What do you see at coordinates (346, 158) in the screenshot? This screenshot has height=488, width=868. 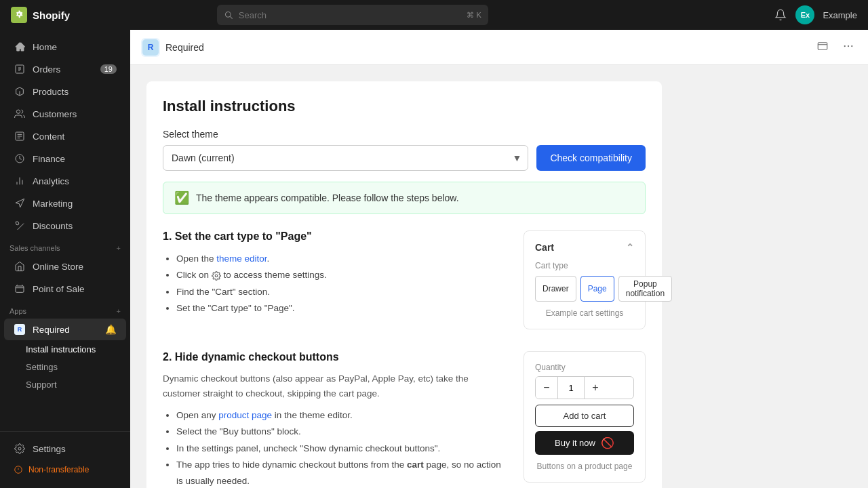 I see `theme-select: Dawn (current)` at bounding box center [346, 158].